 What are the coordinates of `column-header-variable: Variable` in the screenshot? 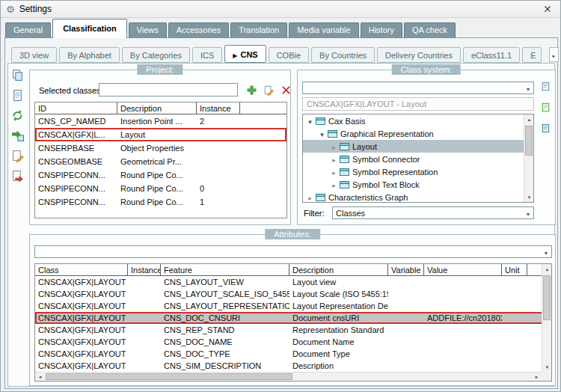 It's located at (406, 269).